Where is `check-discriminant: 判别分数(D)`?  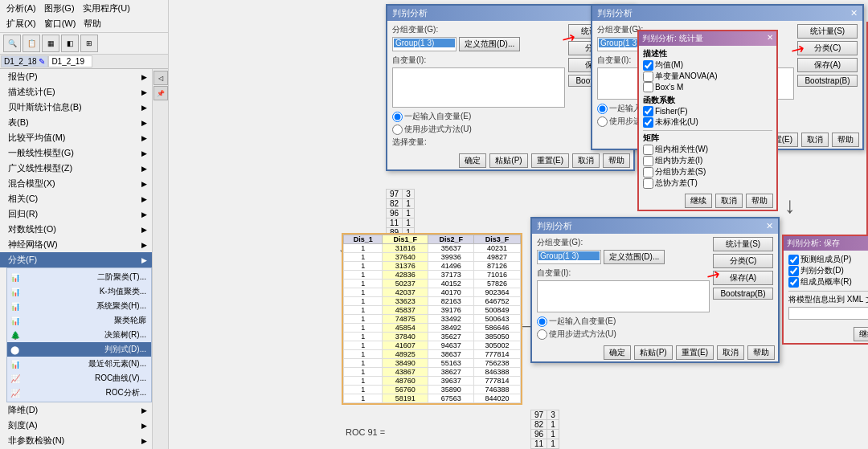
check-discriminant: 判别分数(D) is located at coordinates (828, 271).